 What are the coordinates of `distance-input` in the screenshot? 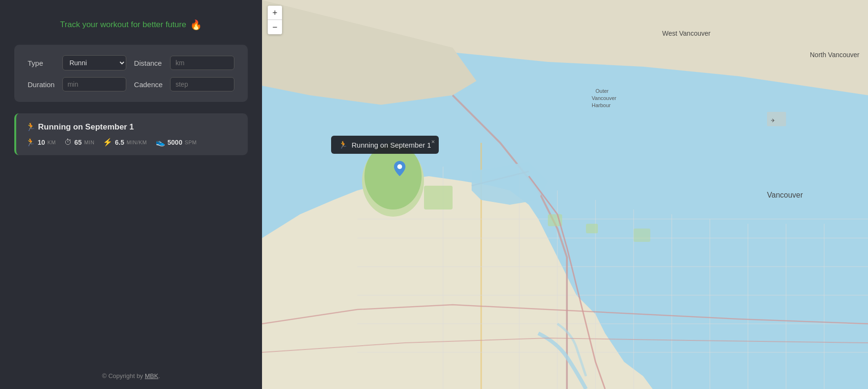 It's located at (202, 63).